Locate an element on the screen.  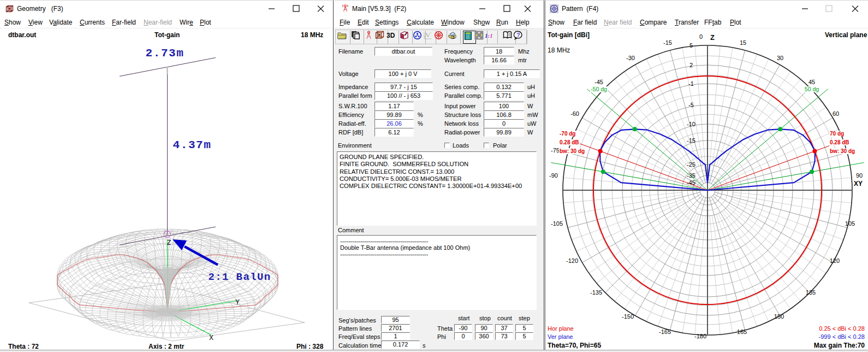
svg-text: 30 is located at coordinates (780, 58).